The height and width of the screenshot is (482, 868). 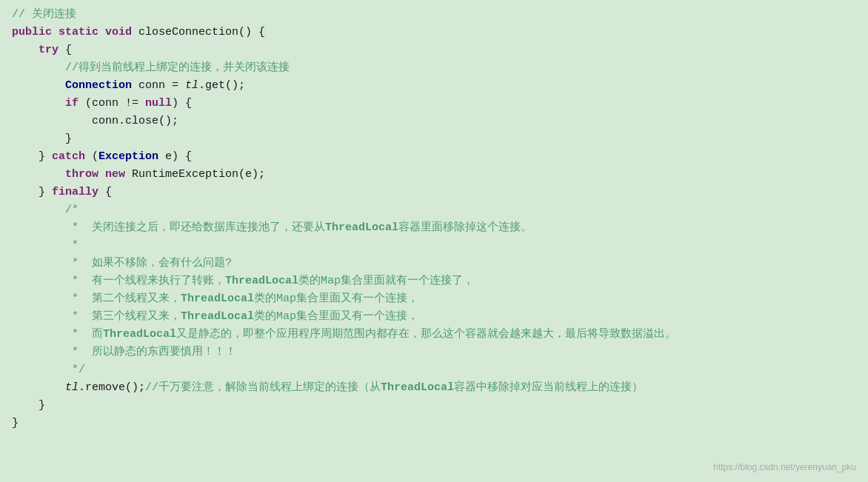 What do you see at coordinates (434, 15) in the screenshot?
I see `code-line-1: // 关闭连接` at bounding box center [434, 15].